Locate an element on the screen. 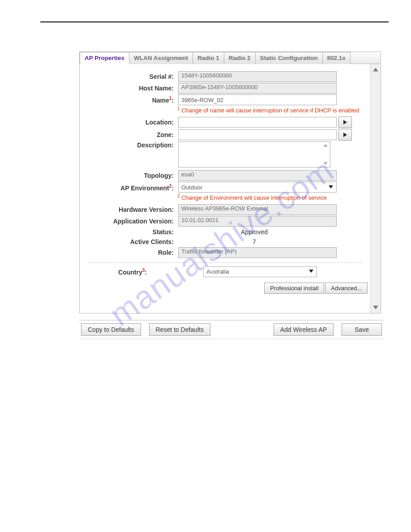 The width and height of the screenshot is (411, 532). label-name: Name1: is located at coordinates (128, 100).